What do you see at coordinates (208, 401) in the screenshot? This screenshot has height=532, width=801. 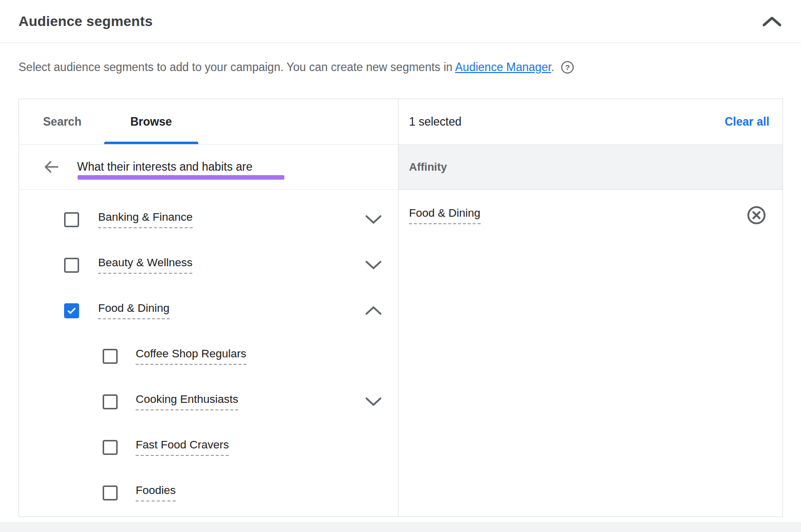 I see `segment-row-cooking-enthusiasts: Cooking Enthusiasts` at bounding box center [208, 401].